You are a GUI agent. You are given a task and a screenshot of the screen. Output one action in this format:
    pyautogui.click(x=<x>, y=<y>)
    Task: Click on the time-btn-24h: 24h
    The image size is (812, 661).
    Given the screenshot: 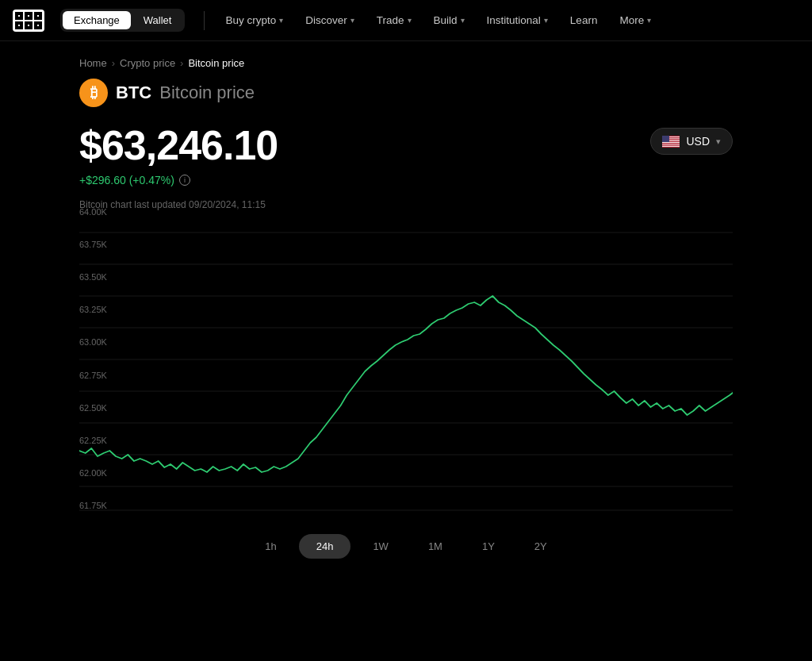 What is the action you would take?
    pyautogui.click(x=325, y=546)
    